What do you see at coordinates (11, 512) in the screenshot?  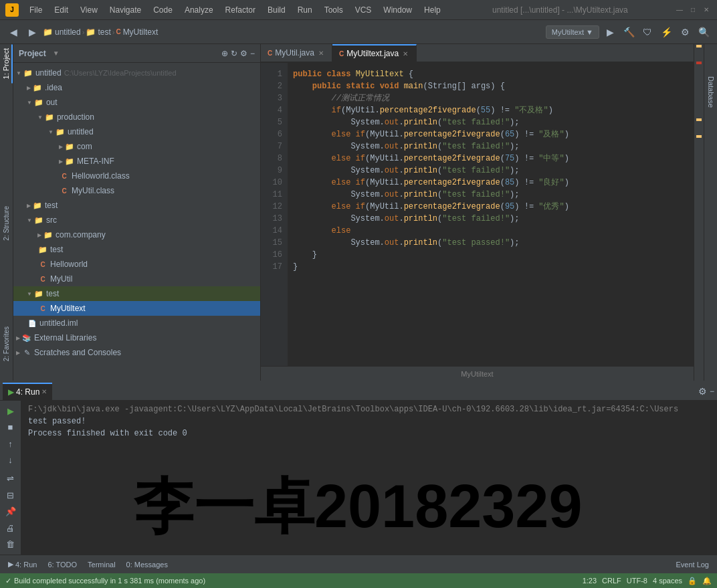 I see `run-pin-button: 📌` at bounding box center [11, 512].